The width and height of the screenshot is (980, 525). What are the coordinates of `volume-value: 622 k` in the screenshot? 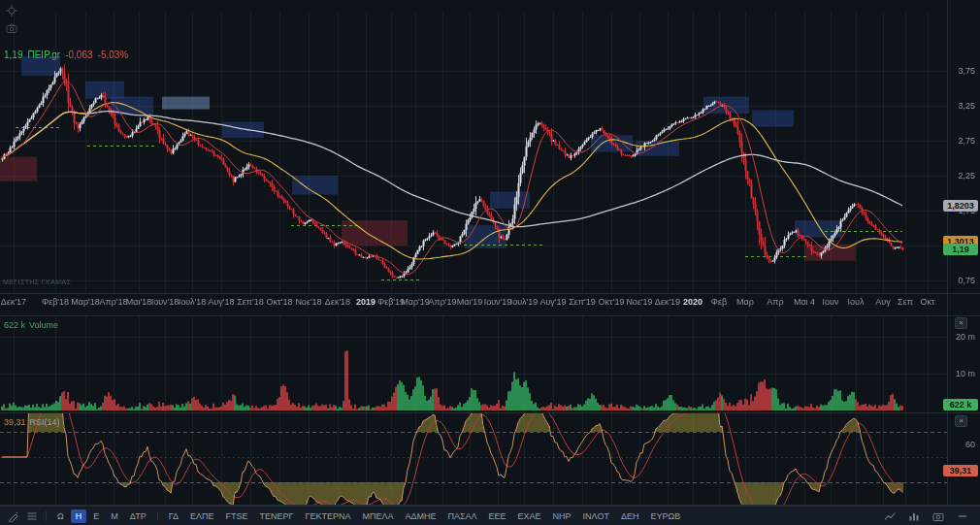 It's located at (15, 325).